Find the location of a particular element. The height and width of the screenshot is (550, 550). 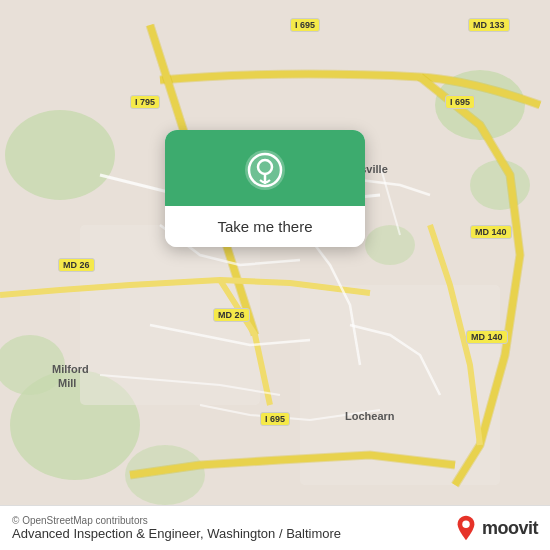

moovit-logo: moovit is located at coordinates (496, 528).